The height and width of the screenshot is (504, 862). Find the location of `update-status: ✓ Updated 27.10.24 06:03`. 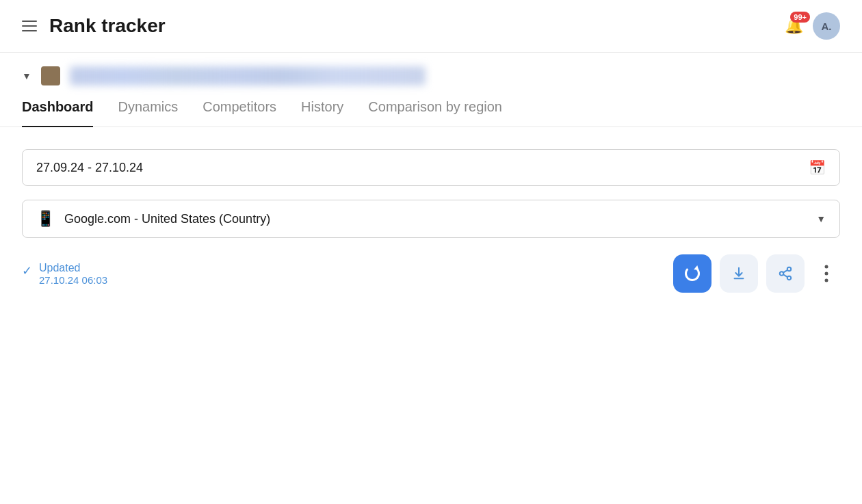

update-status: ✓ Updated 27.10.24 06:03 is located at coordinates (64, 274).